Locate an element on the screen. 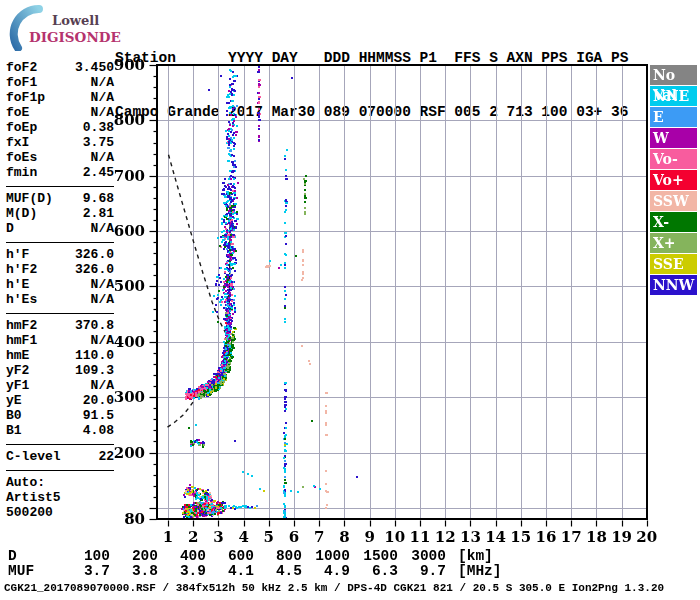  status-line: CGK21_2017089070000.RSF / 384fx512h 50 k… is located at coordinates (334, 588).